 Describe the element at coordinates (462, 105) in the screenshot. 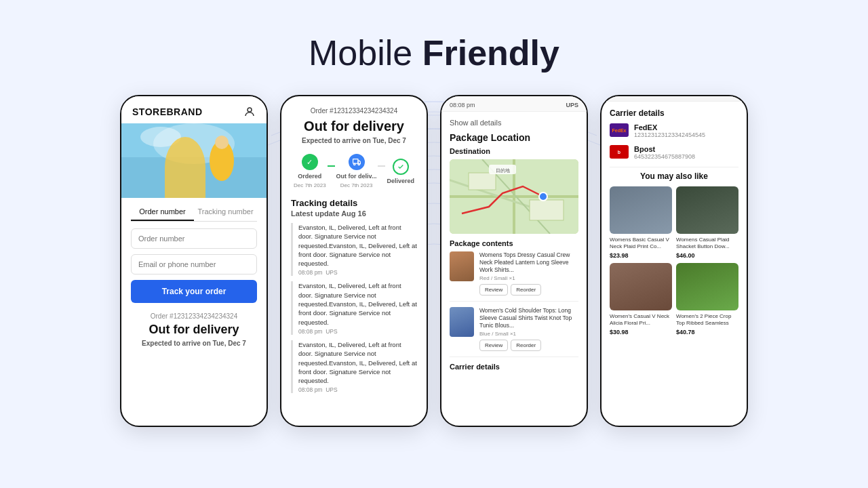

I see `topbar-time: 08:08 pm` at that location.